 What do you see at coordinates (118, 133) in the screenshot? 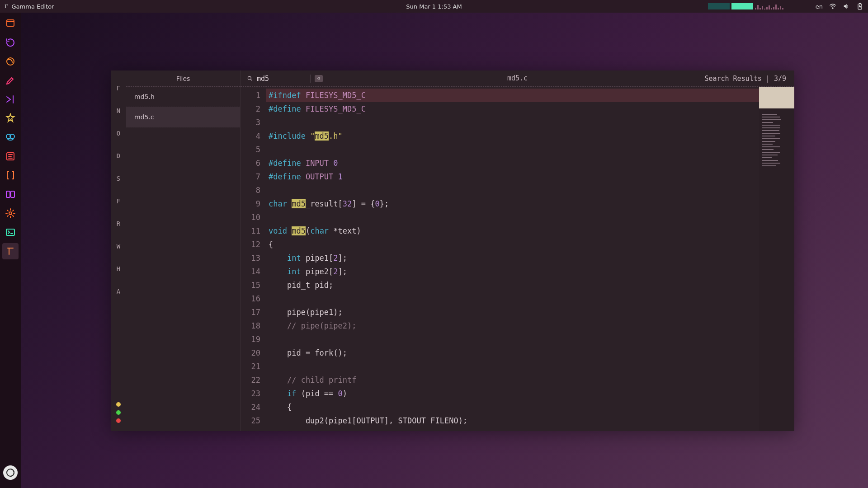
I see `mode-letter-O: O` at bounding box center [118, 133].